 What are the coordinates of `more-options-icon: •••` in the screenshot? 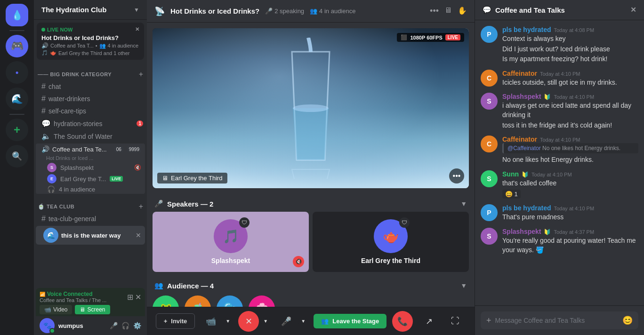 It's located at (434, 11).